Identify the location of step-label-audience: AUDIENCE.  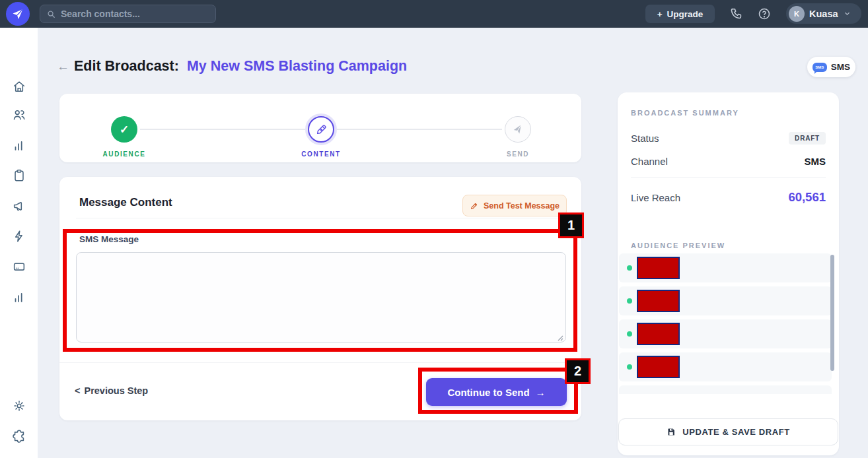
(124, 154).